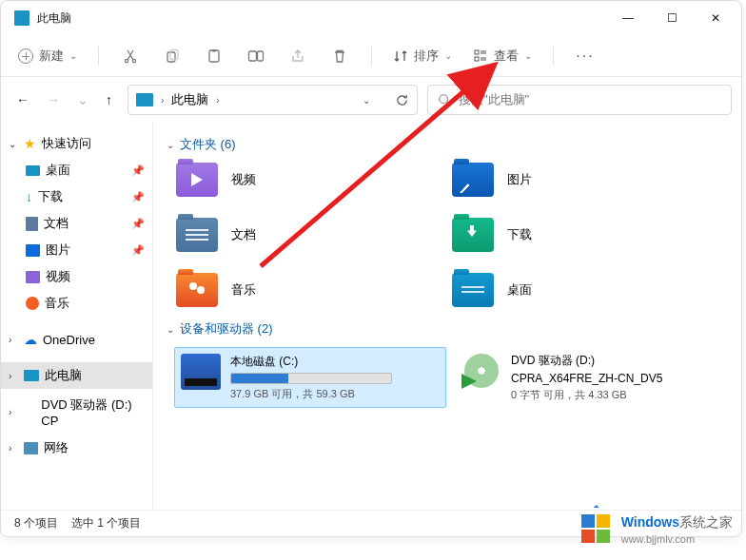  Describe the element at coordinates (677, 18) in the screenshot. I see `window-controls: — ☐ ✕` at that location.